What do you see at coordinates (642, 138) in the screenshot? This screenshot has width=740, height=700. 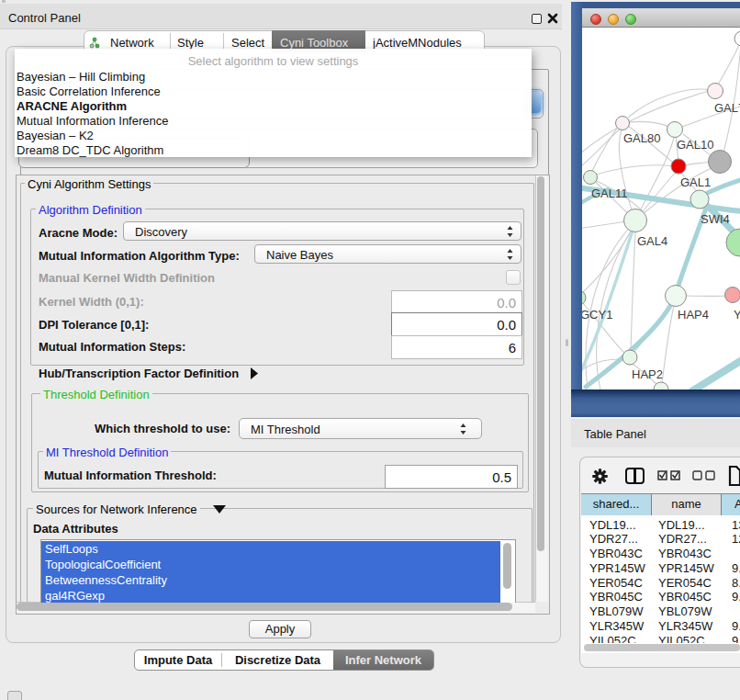 I see `svg-text: GAL80` at bounding box center [642, 138].